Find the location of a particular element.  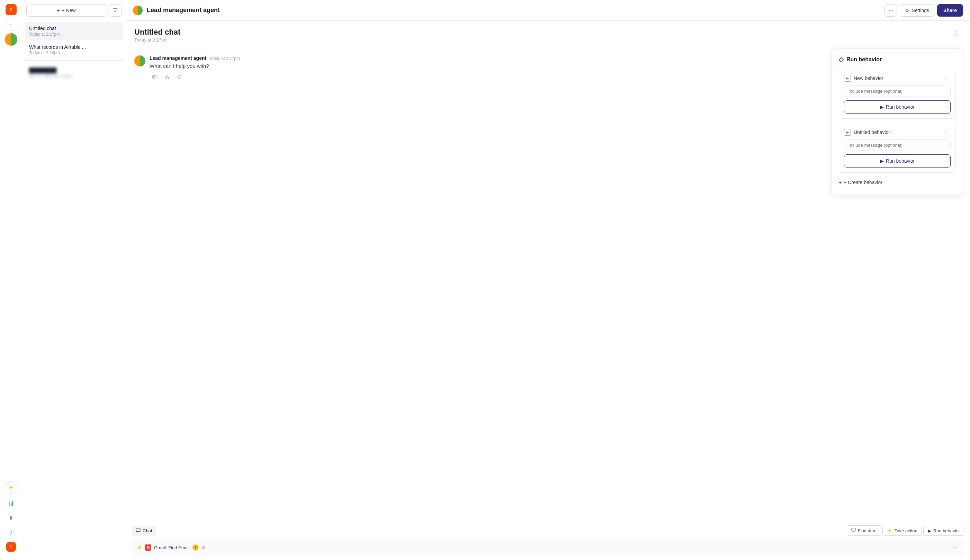

copy-button is located at coordinates (155, 78).